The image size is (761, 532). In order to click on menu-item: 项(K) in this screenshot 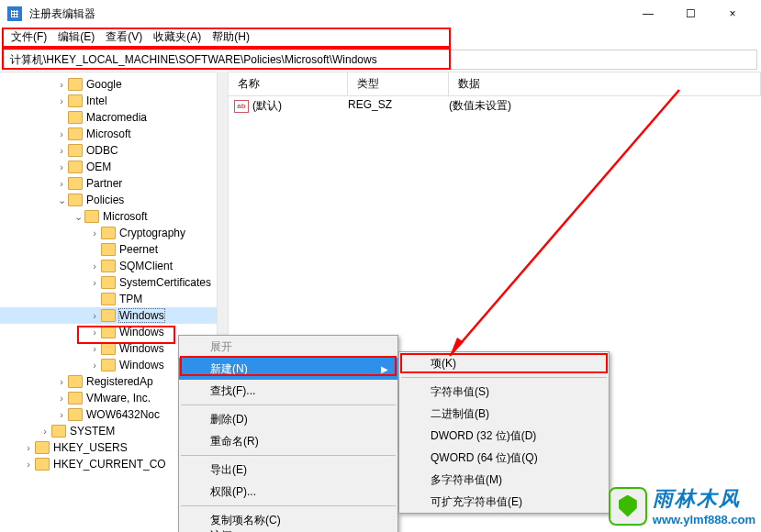, I will do `click(504, 363)`.